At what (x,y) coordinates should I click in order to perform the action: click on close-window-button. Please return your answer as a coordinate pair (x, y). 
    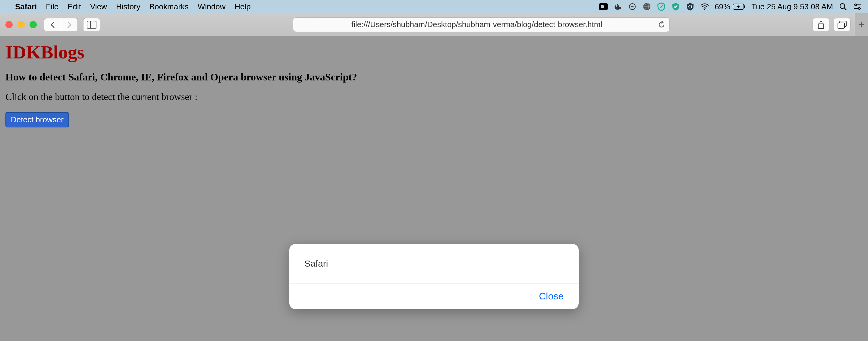
    Looking at the image, I should click on (9, 25).